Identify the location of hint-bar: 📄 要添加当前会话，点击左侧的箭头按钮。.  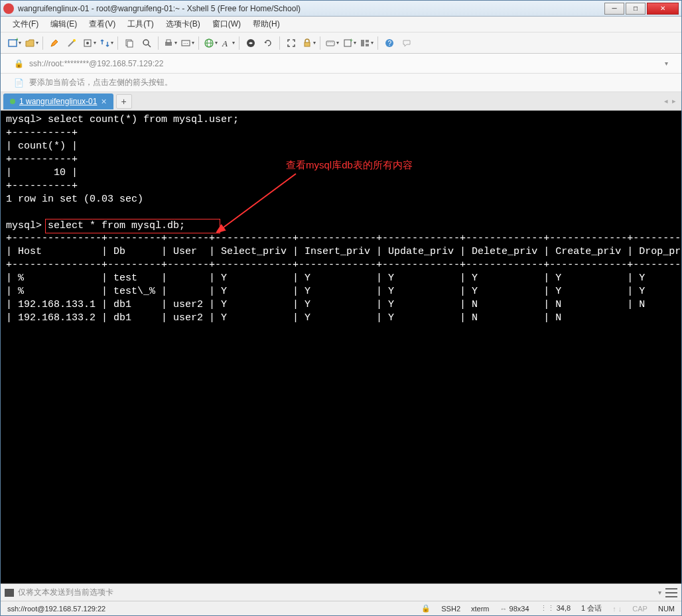
(341, 83).